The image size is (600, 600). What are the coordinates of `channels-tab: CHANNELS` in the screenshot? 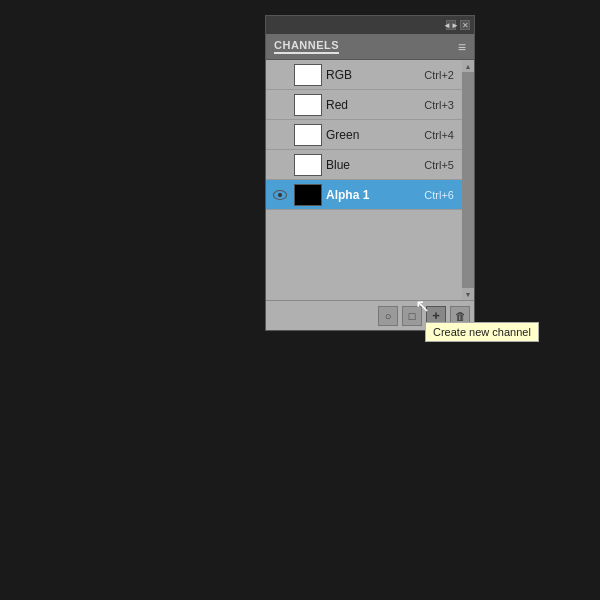 It's located at (306, 46).